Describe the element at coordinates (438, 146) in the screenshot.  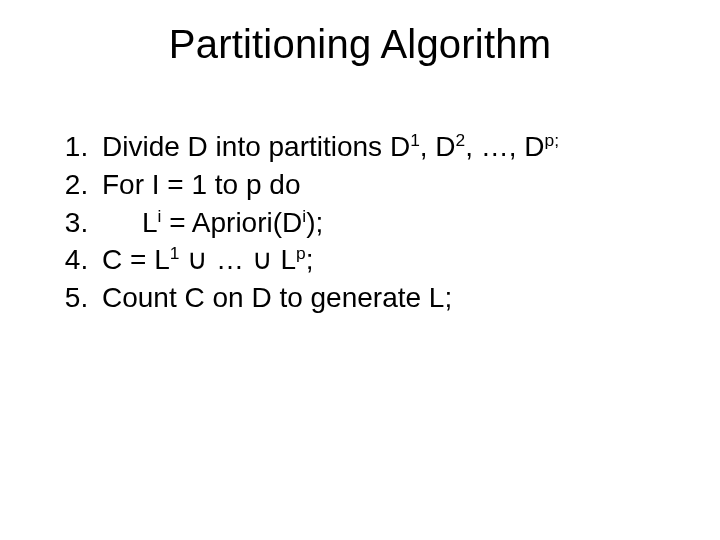
I see `step-1-text-b: , D` at that location.